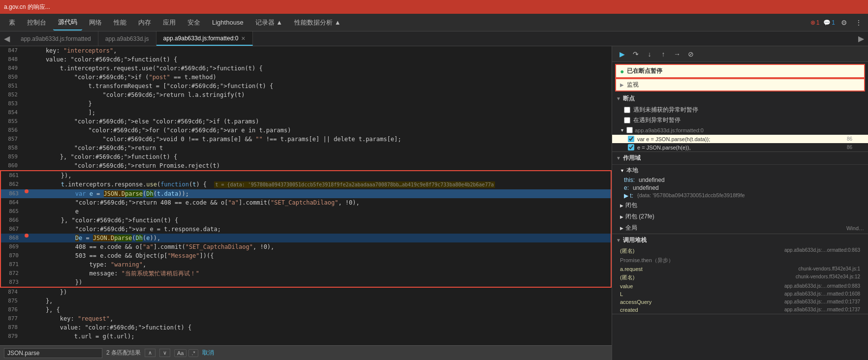  What do you see at coordinates (12, 23) in the screenshot?
I see `nav-item-element: 素` at bounding box center [12, 23].